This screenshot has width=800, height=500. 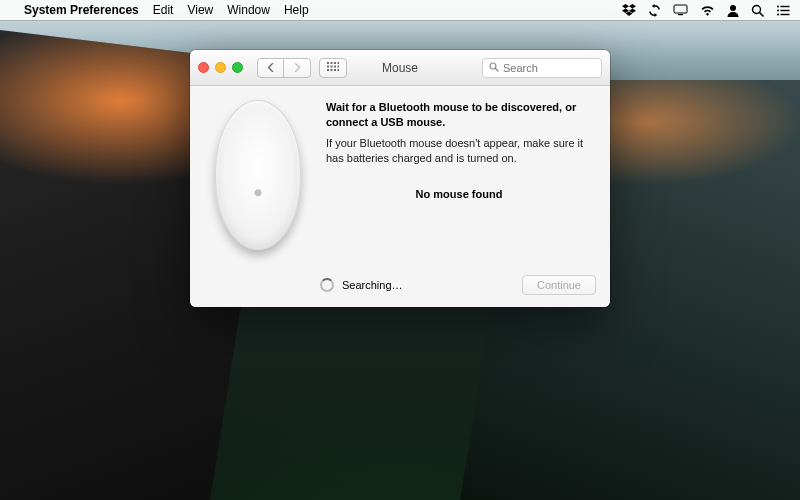 What do you see at coordinates (459, 115) in the screenshot?
I see `heading-text: Wait for a Bluetooth mouse to be discove…` at bounding box center [459, 115].